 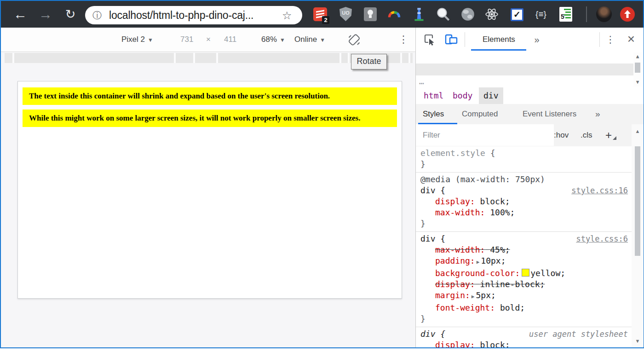 I want to click on css-declaration: background-color:yellow;, so click(x=518, y=273).